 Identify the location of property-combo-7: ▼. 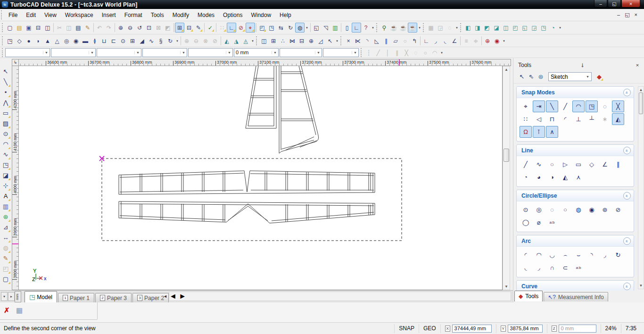
(301, 53).